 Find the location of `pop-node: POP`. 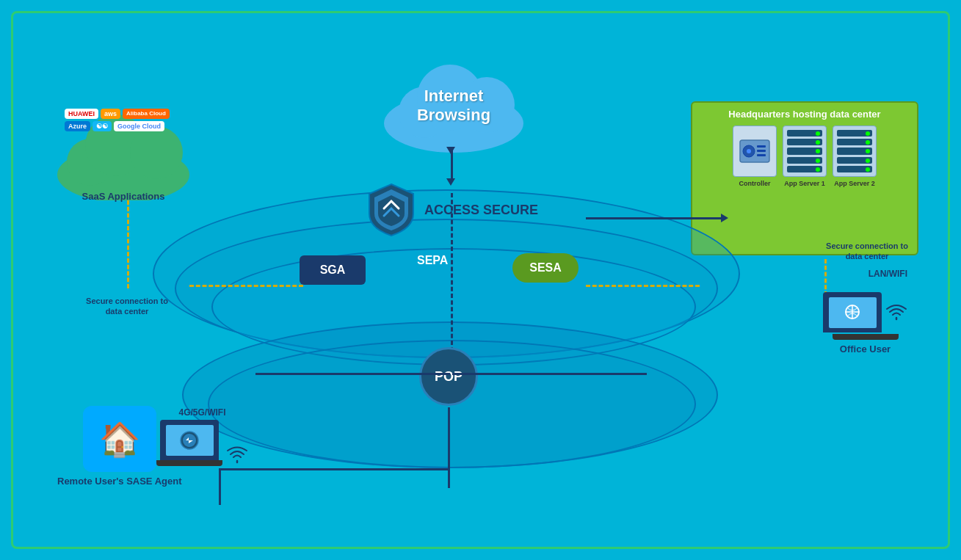

pop-node: POP is located at coordinates (449, 377).